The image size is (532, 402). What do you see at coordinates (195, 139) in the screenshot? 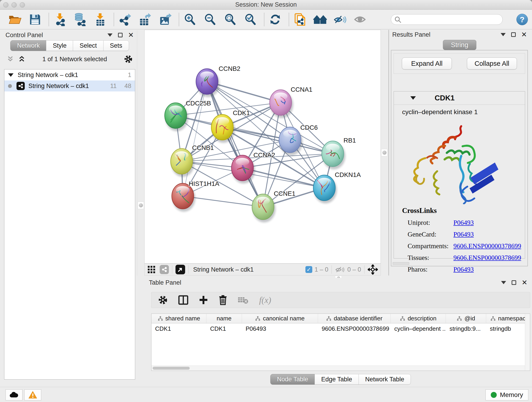
I see `edge-CCNB2-HIST1H1A` at bounding box center [195, 139].